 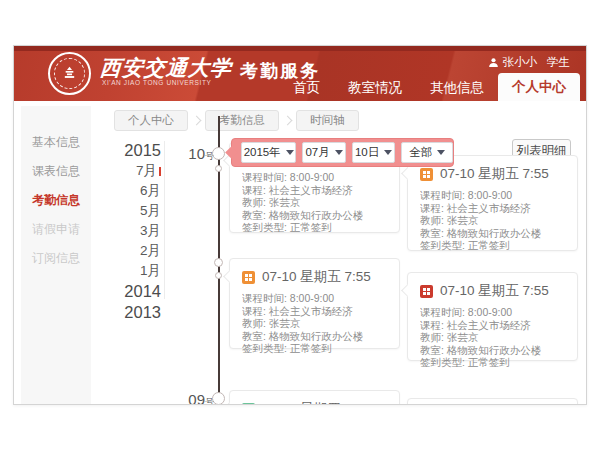 What do you see at coordinates (56, 256) in the screenshot?
I see `sidebar: 基本信息 课表信息 考勤信息 请假申请 订阅信息` at bounding box center [56, 256].